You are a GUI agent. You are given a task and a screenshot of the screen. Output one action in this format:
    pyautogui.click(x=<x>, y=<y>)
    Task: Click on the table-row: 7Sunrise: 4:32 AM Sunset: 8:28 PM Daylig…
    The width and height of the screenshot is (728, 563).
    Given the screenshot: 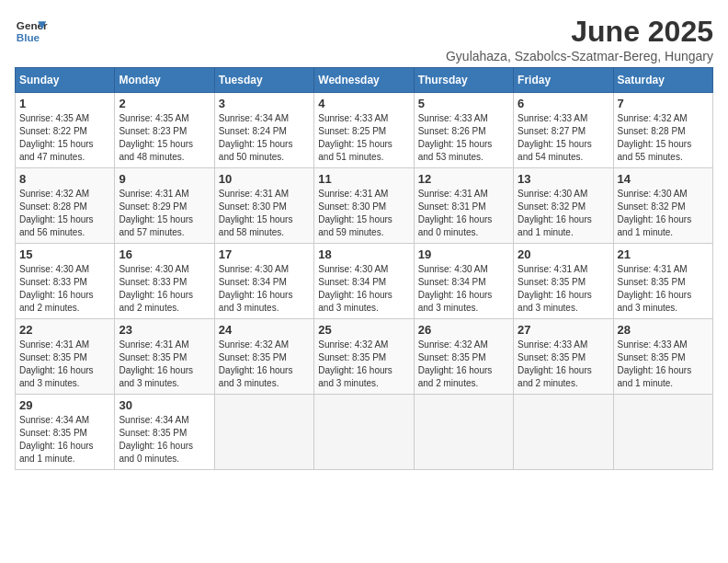 What is the action you would take?
    pyautogui.click(x=663, y=131)
    